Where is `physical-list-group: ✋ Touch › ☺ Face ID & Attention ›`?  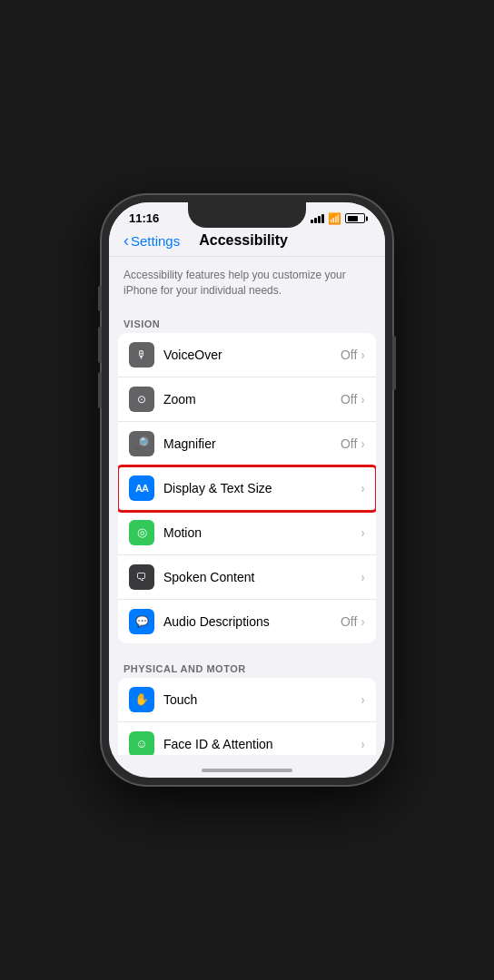
physical-list-group: ✋ Touch › ☺ Face ID & Attention › is located at coordinates (247, 717).